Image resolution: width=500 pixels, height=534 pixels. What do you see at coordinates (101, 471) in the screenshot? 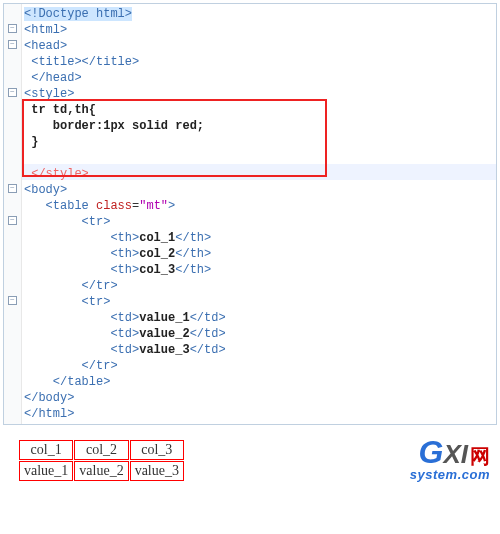
I see `table-cell: value_2` at bounding box center [101, 471].